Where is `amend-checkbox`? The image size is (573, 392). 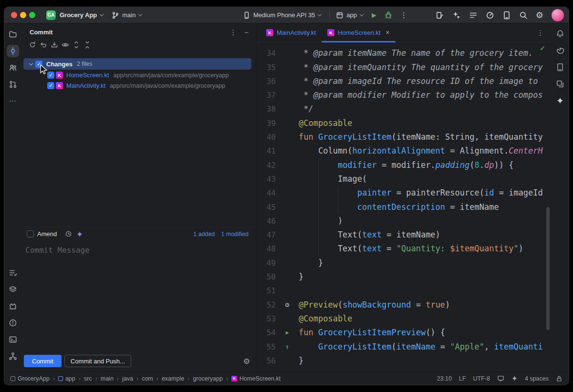 amend-checkbox is located at coordinates (31, 234).